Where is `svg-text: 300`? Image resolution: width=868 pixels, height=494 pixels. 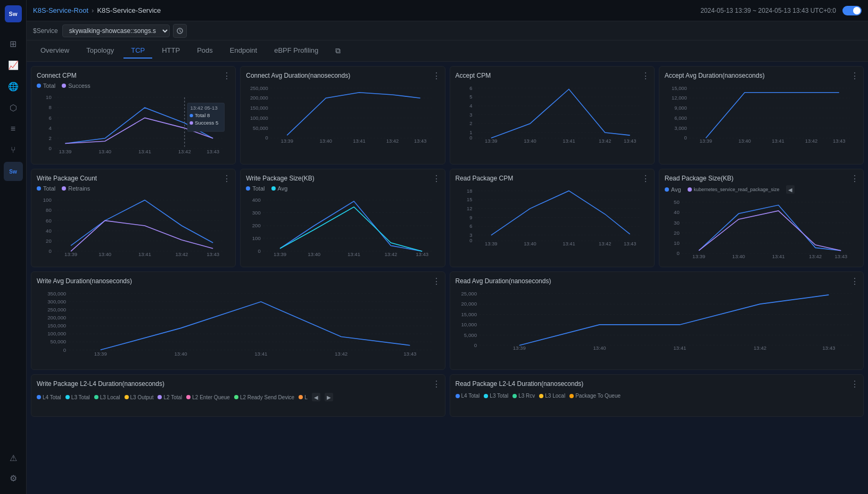 svg-text: 300 is located at coordinates (257, 213).